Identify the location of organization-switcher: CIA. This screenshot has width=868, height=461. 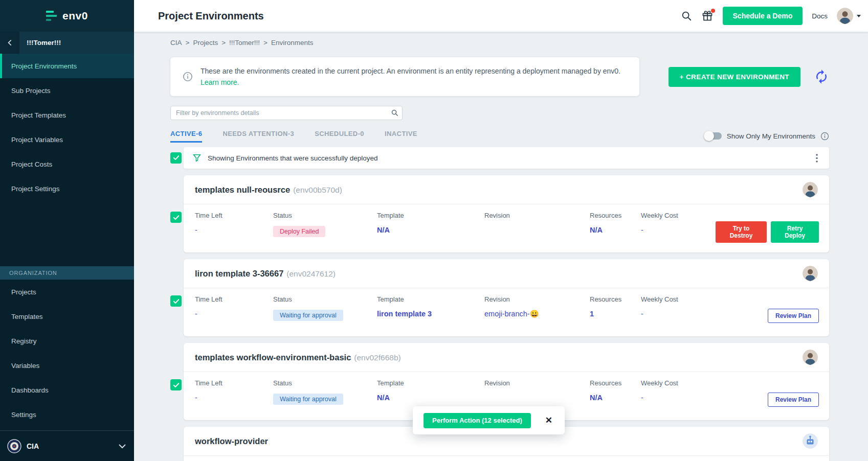
(67, 446).